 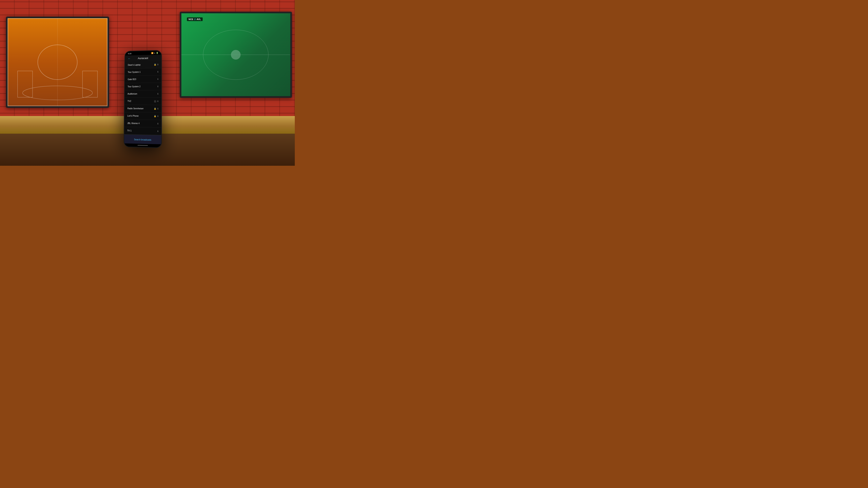 I want to click on left-tv, so click(x=58, y=62).